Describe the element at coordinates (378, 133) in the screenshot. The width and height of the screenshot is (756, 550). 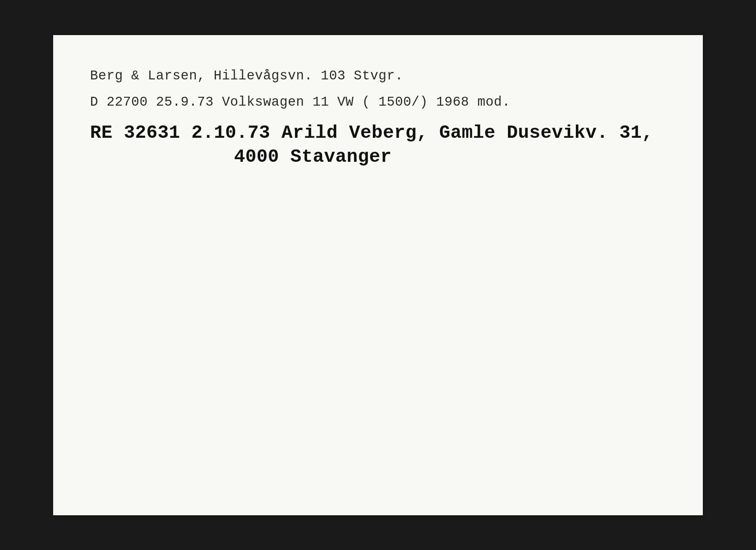
I see `line3-part1: RE 32631 2.10.73 Arild Veberg, Gamle Dus…` at that location.